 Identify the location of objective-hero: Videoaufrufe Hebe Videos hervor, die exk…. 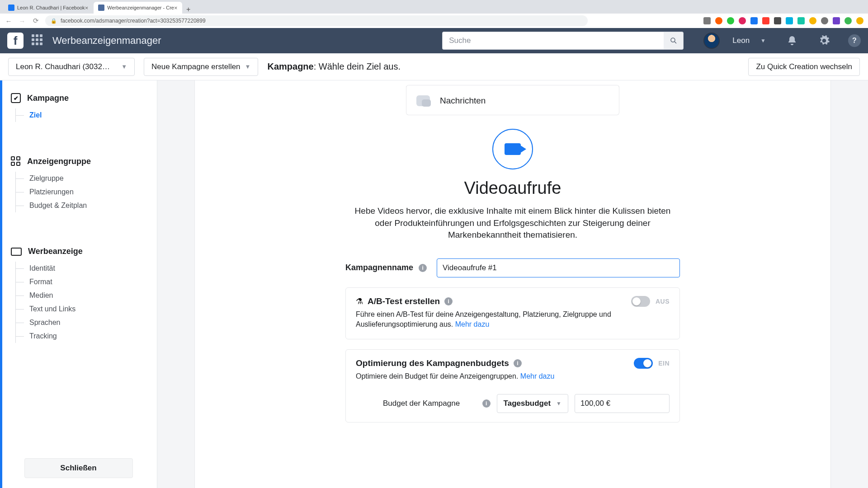
(513, 185).